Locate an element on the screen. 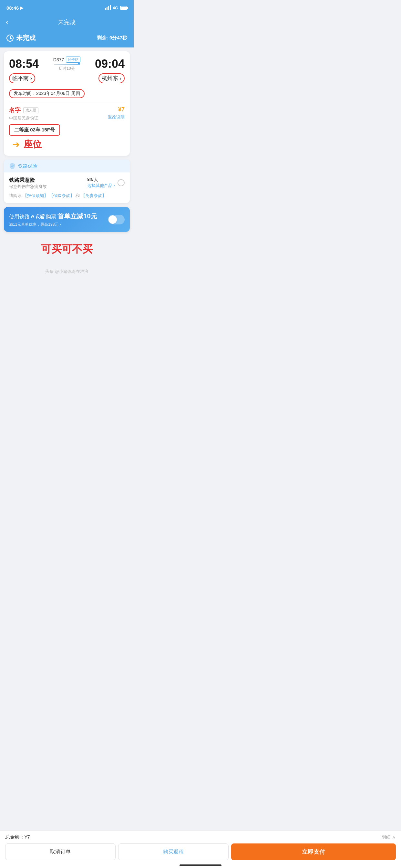 This screenshot has width=401, height=868. route-middle: D377 经停站 历时10分 is located at coordinates (67, 64).